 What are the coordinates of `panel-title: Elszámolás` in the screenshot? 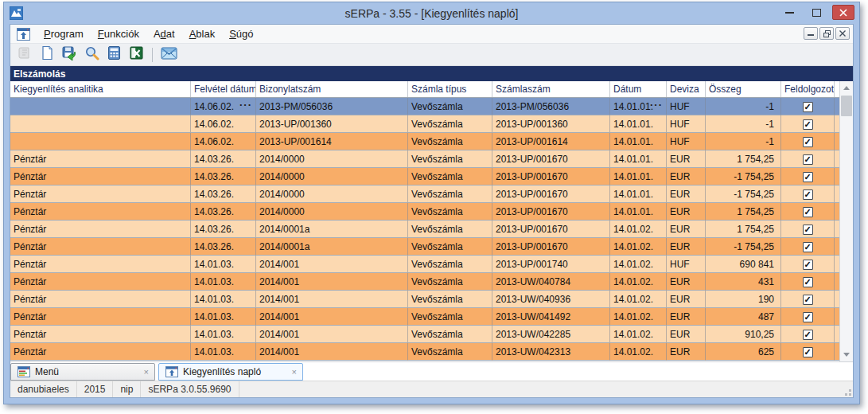 It's located at (40, 74).